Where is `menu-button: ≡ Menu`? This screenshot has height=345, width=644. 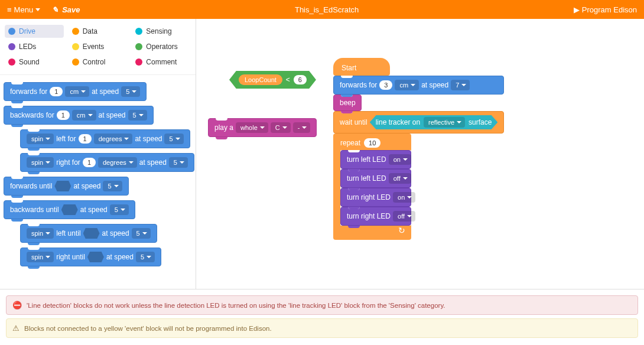 menu-button: ≡ Menu is located at coordinates (24, 9).